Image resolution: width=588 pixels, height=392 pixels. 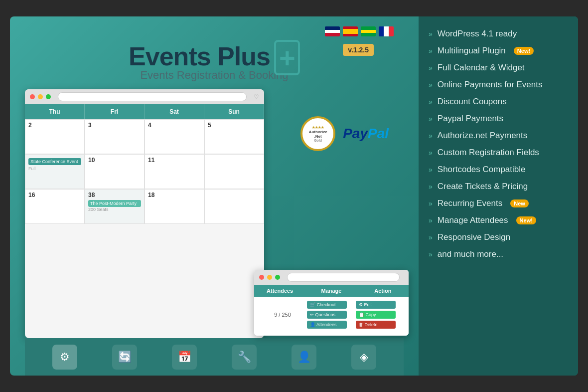 I want to click on dot-green, so click(x=48, y=97).